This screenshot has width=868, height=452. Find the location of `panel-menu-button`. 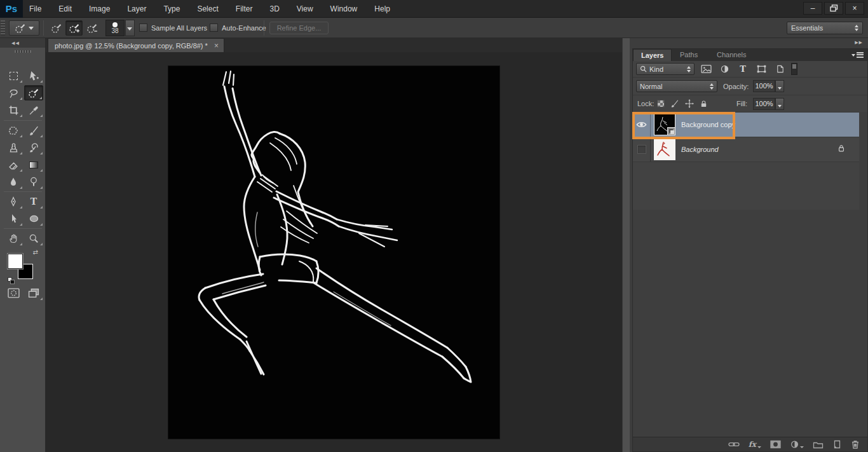

panel-menu-button is located at coordinates (858, 55).